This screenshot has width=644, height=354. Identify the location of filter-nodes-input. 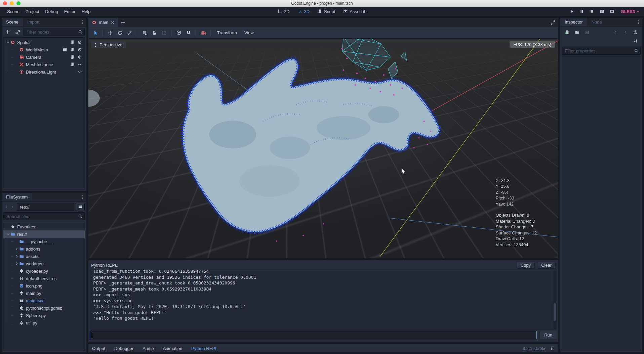
(54, 32).